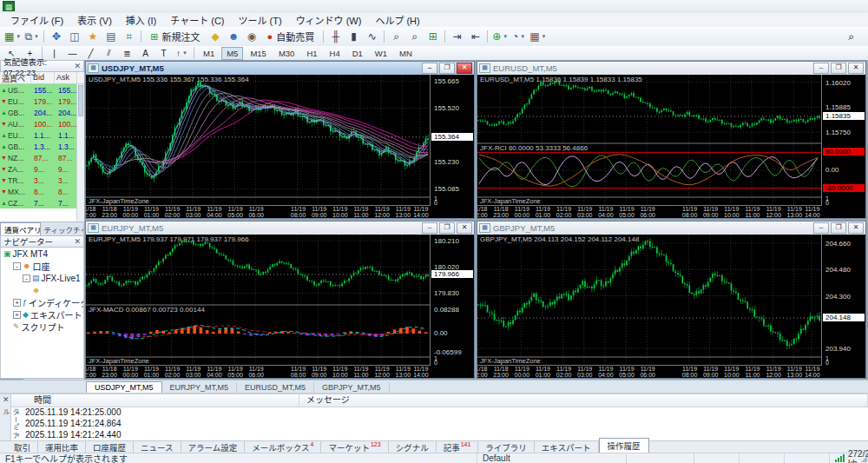 The image size is (868, 463). What do you see at coordinates (80, 153) in the screenshot?
I see `market-watch-scrollbar` at bounding box center [80, 153].